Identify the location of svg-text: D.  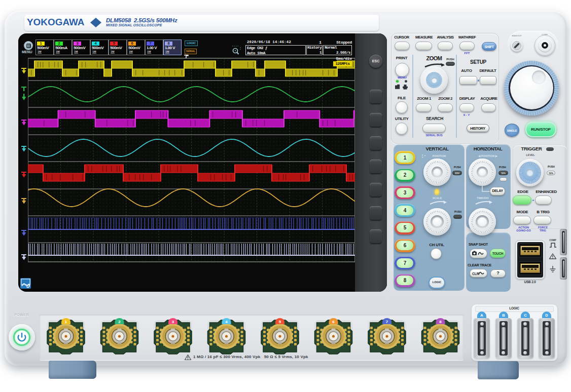
(547, 315).